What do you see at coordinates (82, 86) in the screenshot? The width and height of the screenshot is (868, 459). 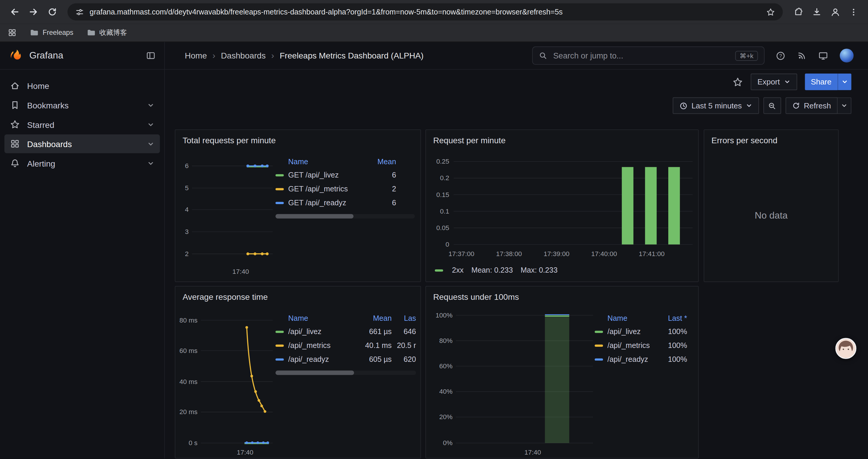 I see `sidebar-item-home: Home` at bounding box center [82, 86].